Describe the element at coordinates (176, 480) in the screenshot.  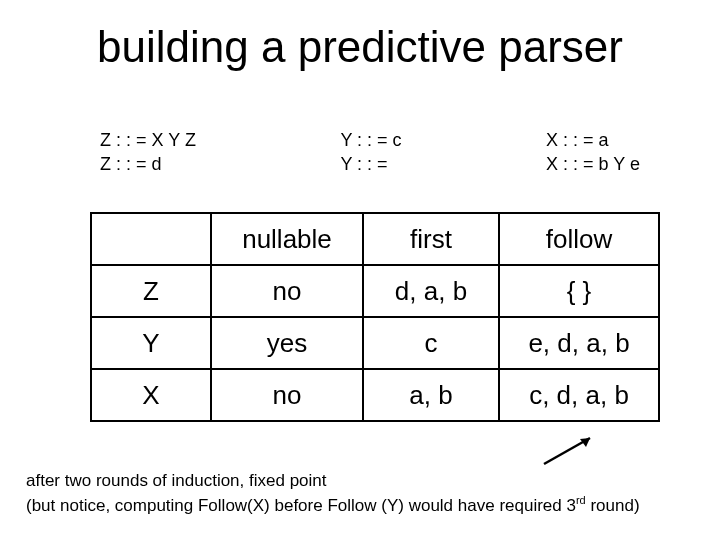
I see `note-line1: after two rounds of induction, fixed poi…` at that location.